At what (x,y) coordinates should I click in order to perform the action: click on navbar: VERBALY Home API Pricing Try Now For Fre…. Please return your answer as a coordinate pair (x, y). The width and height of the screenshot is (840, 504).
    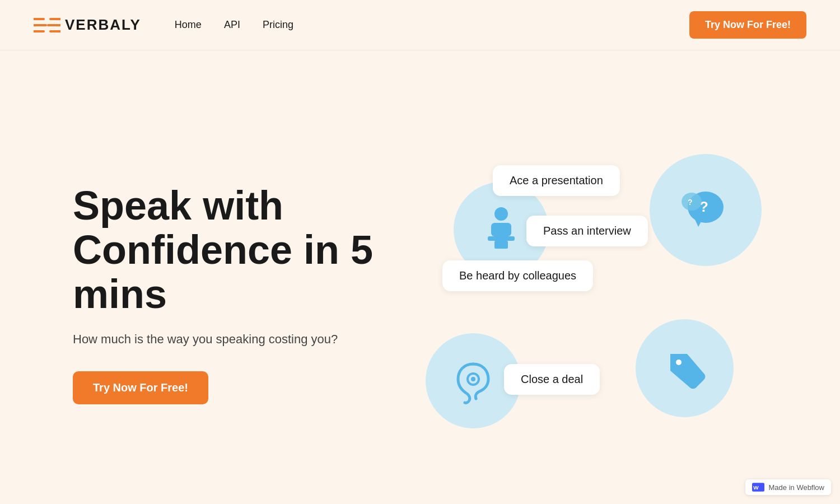
    Looking at the image, I should click on (420, 25).